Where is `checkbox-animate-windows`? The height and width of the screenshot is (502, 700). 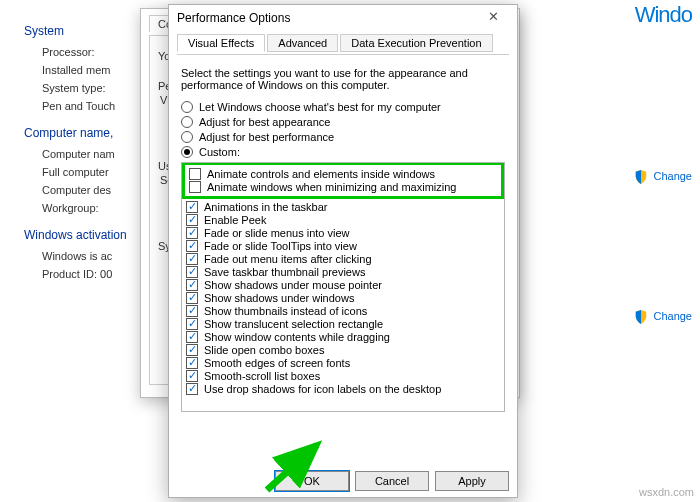
checkbox-animate-windows is located at coordinates (195, 187).